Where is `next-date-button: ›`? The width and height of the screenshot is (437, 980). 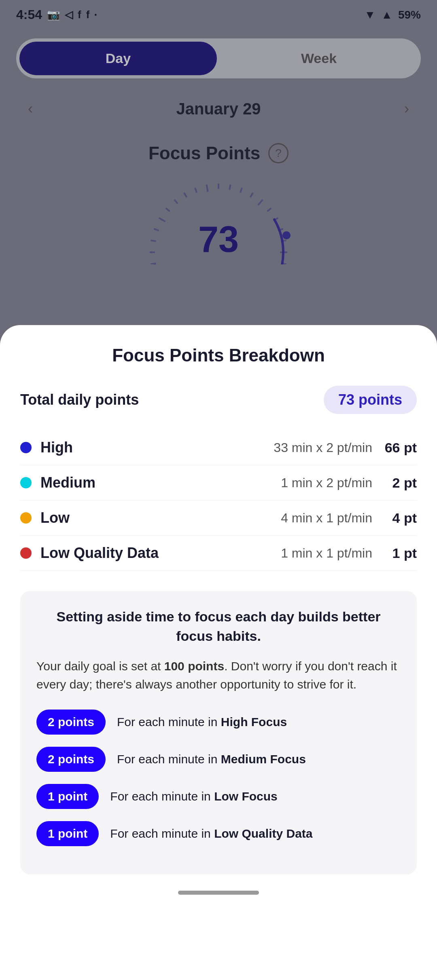
next-date-button: › is located at coordinates (407, 109).